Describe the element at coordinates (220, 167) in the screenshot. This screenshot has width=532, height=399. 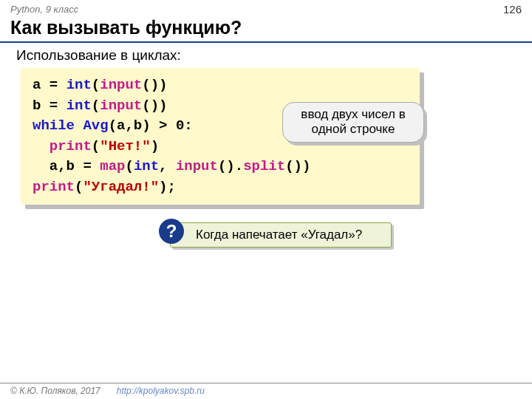
I see `code-line-5: a,b = map(int, input().split())` at that location.